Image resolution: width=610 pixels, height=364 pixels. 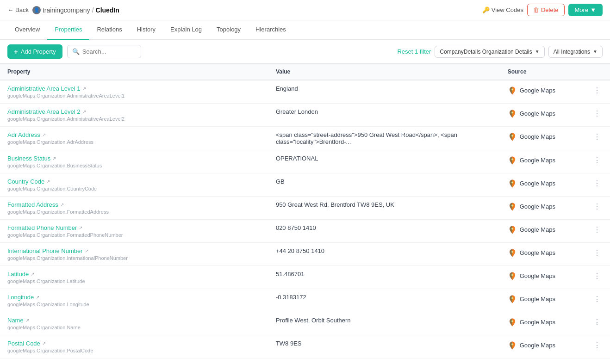 I want to click on table-row: Administrative Area Level 1 ↗ googleMaps…, so click(x=305, y=92).